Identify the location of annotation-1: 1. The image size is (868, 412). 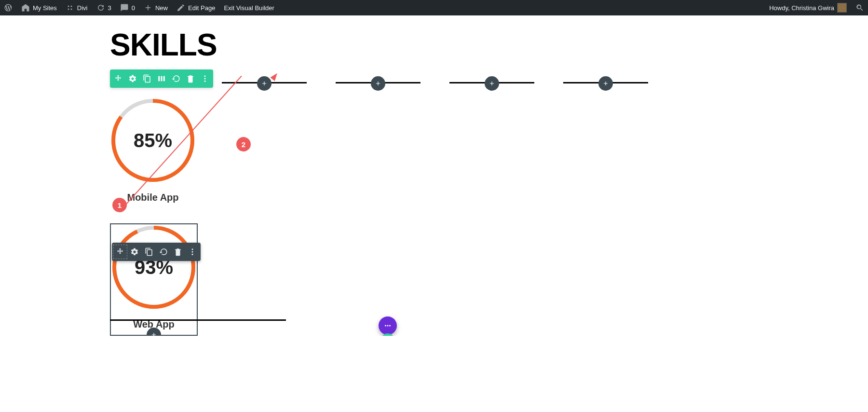
(120, 205).